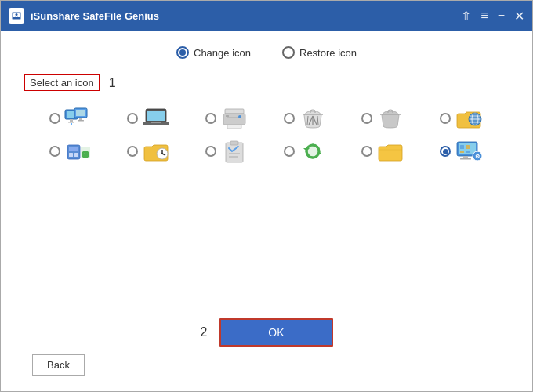  Describe the element at coordinates (183, 53) in the screenshot. I see `change-icon-radio` at that location.